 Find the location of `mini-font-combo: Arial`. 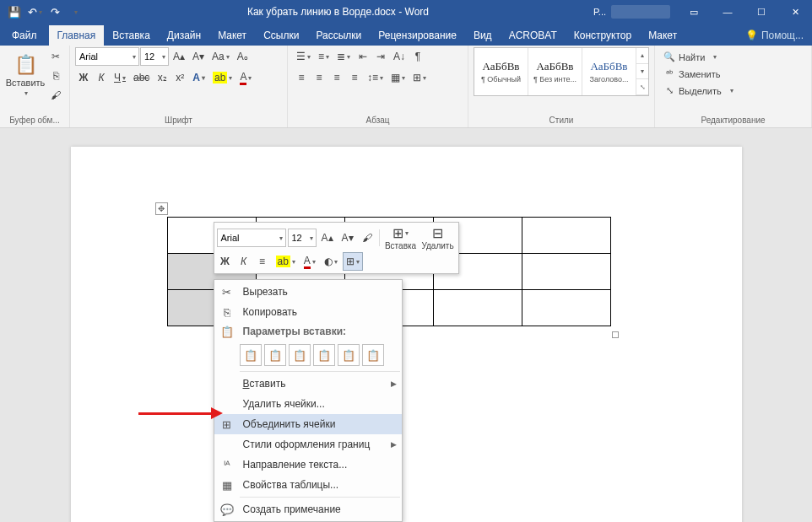

mini-font-combo: Arial is located at coordinates (252, 238).